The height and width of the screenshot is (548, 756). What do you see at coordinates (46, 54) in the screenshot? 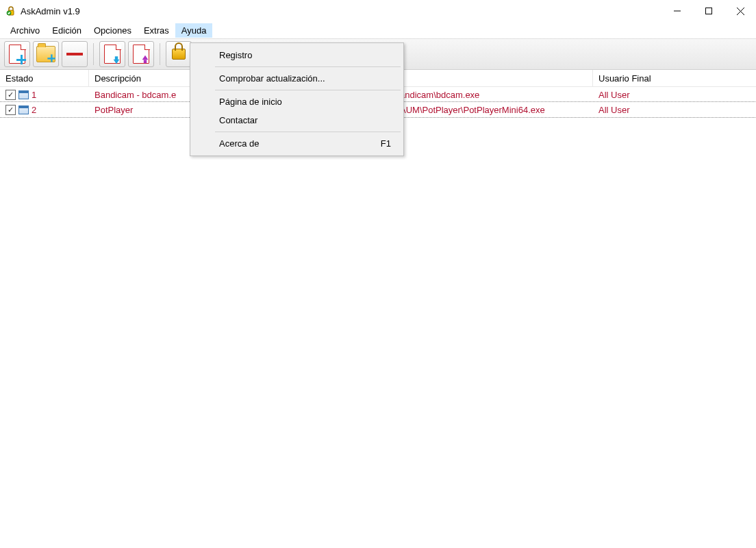
I see `add-folder-button` at bounding box center [46, 54].